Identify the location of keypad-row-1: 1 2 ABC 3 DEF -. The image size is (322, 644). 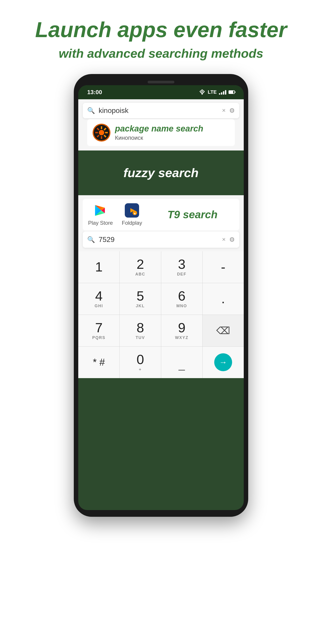
(161, 267).